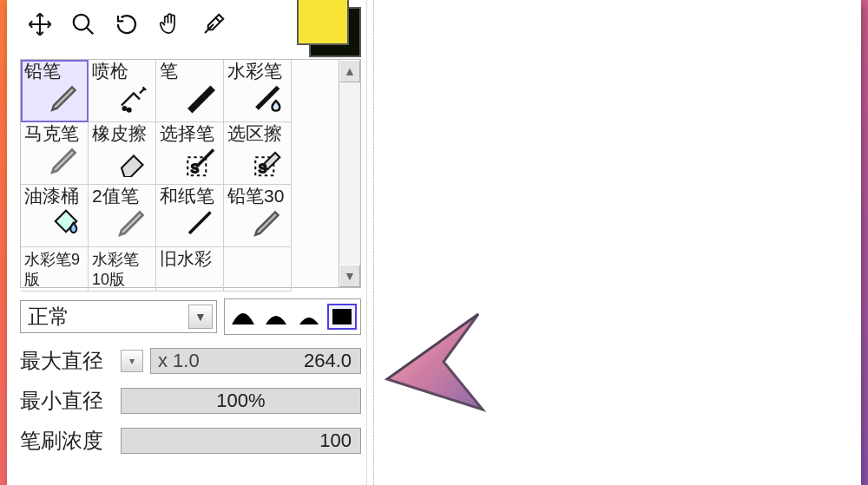 The height and width of the screenshot is (485, 868). Describe the element at coordinates (214, 24) in the screenshot. I see `eyedropper-icon` at that location.